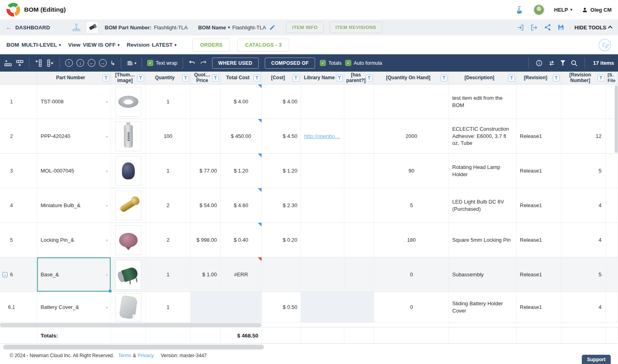 The width and height of the screenshot is (618, 364). What do you see at coordinates (348, 63) in the screenshot?
I see `auto-formula-checkbox: ✓` at bounding box center [348, 63].